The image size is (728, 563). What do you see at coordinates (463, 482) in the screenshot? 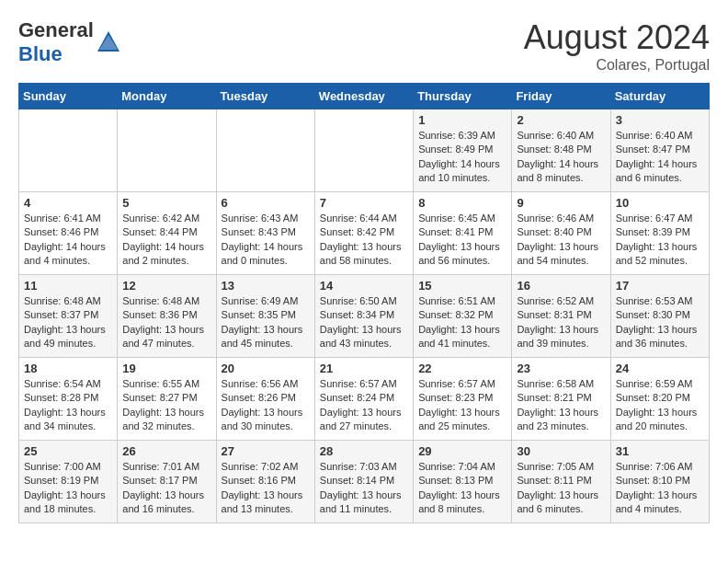
I see `calendar-cell: 29Sunrise: 7:04 AM Sunset: 8:13 PM Dayli…` at bounding box center [463, 482].